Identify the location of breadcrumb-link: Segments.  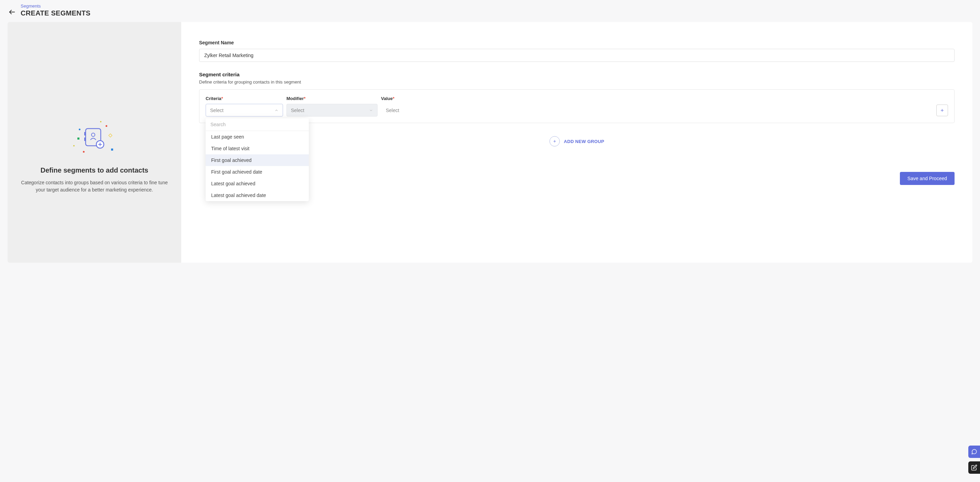
(56, 6).